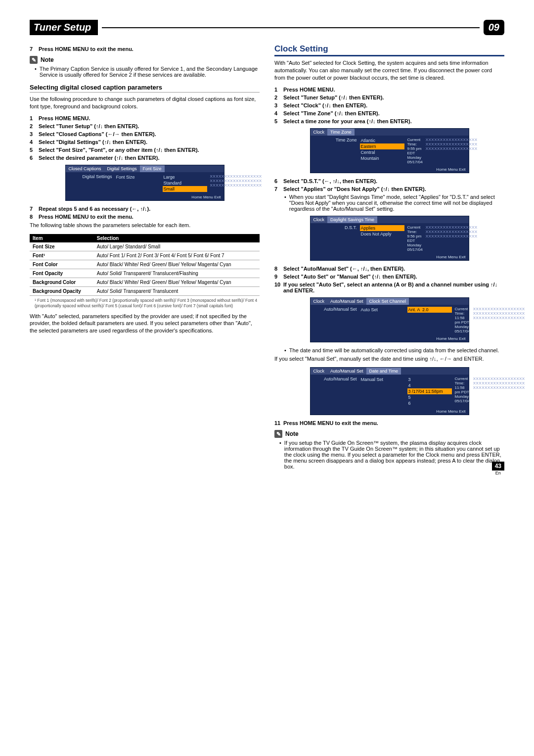 This screenshot has height=756, width=534. I want to click on chapter-number: 09, so click(494, 28).